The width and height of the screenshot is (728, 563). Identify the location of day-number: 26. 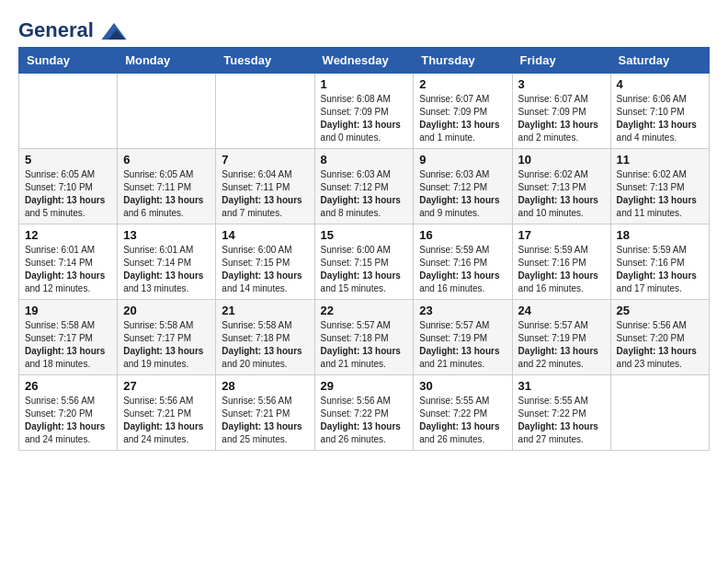
(68, 386).